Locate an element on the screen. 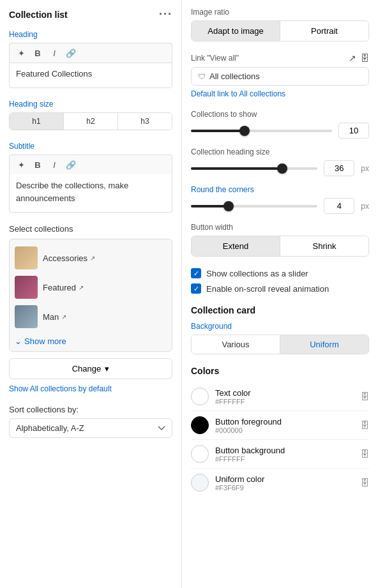 The image size is (378, 588). collections-to-show-label: Collections to show is located at coordinates (280, 114).